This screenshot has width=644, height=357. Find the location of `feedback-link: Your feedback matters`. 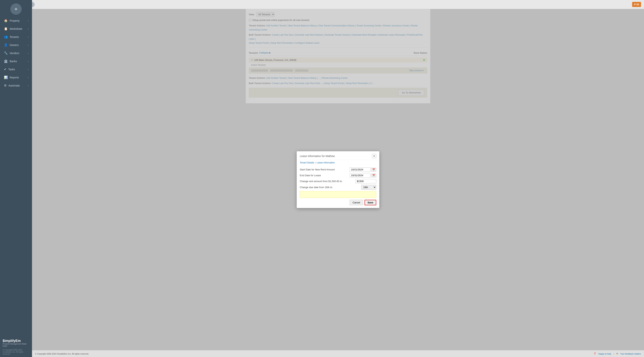

feedback-link: Your feedback matters is located at coordinates (630, 354).